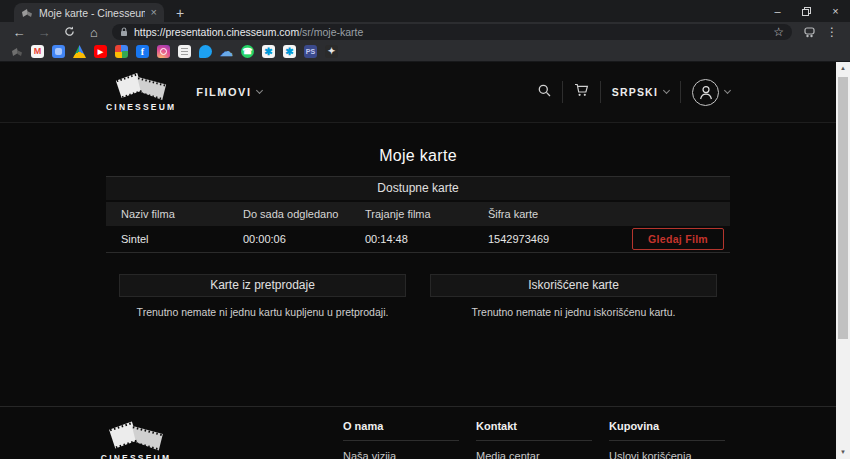 The height and width of the screenshot is (459, 850). What do you see at coordinates (262, 296) in the screenshot?
I see `presale-tickets-section: Karte iz pretprodaje Trenutno nemate ni …` at bounding box center [262, 296].